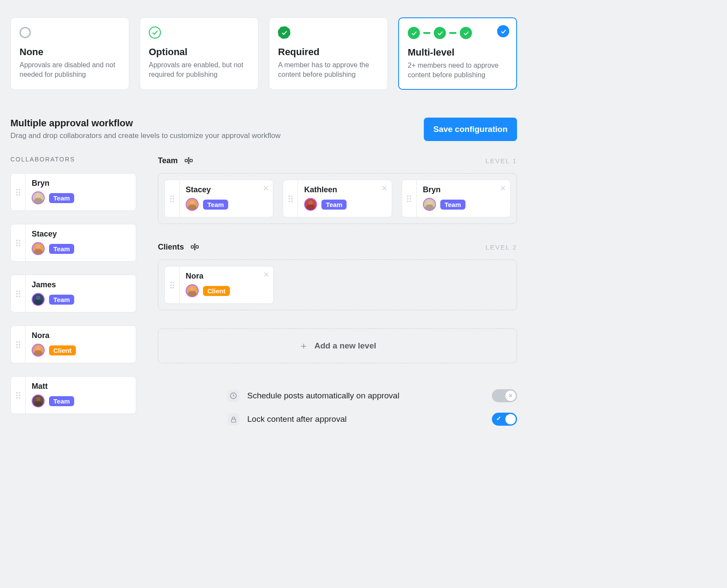  What do you see at coordinates (337, 199) in the screenshot?
I see `person-card: Kathleen Team ×` at bounding box center [337, 199].